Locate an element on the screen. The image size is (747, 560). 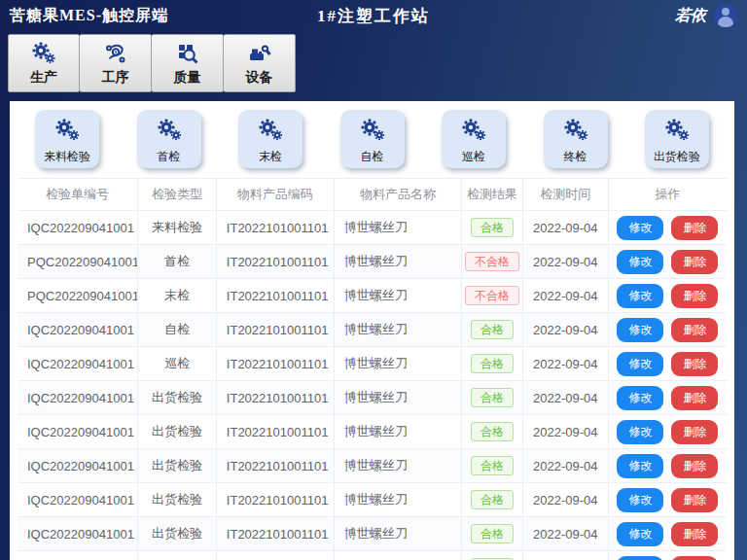
inspection-button-row: 来料检验 is located at coordinates (372, 136).